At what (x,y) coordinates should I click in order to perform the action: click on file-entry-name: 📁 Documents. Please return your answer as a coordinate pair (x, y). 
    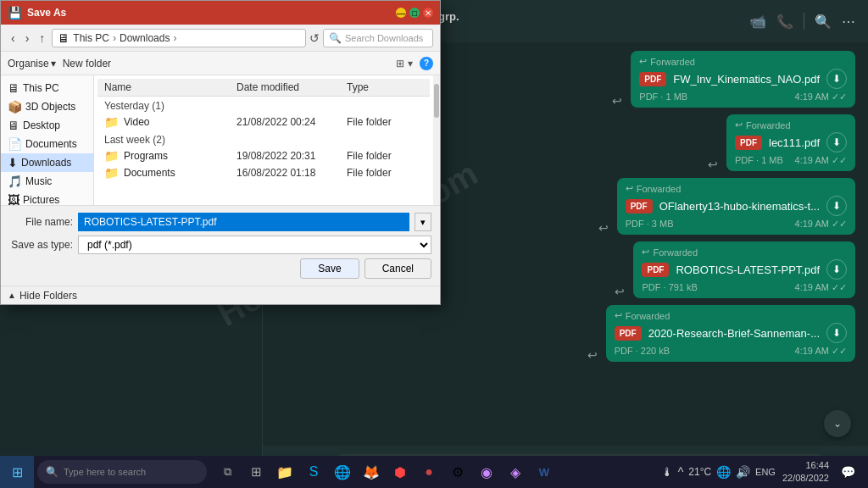
    Looking at the image, I should click on (170, 173).